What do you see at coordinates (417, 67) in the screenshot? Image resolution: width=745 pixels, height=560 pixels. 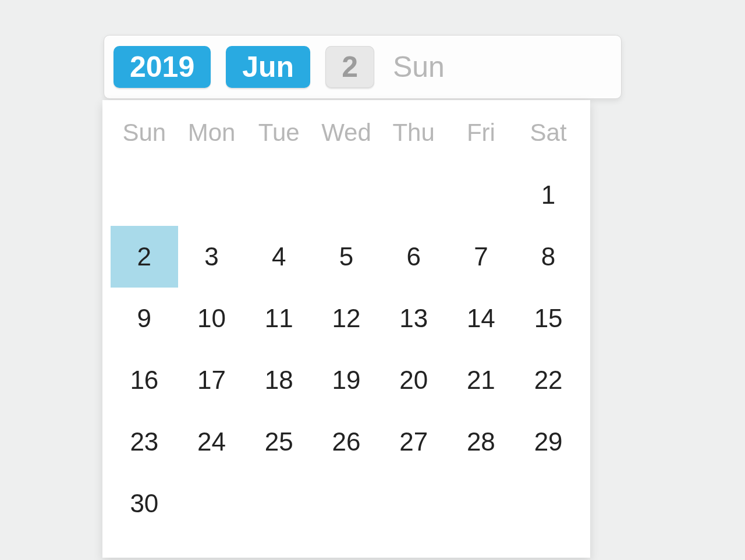 I see `day-of-week-label: Sun` at bounding box center [417, 67].